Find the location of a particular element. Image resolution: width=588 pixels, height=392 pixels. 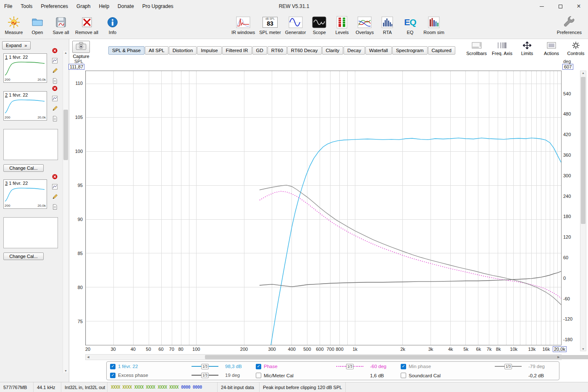

tab-rt60-decay: RT60 Decay is located at coordinates (304, 50).